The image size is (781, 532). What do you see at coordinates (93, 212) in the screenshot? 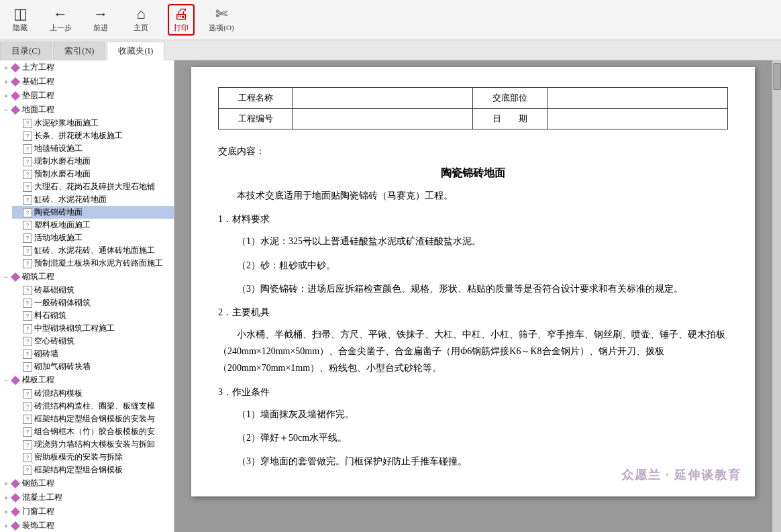
I see `sidebar-item-mosaic: ? 陶瓷锦砖地面` at bounding box center [93, 212].